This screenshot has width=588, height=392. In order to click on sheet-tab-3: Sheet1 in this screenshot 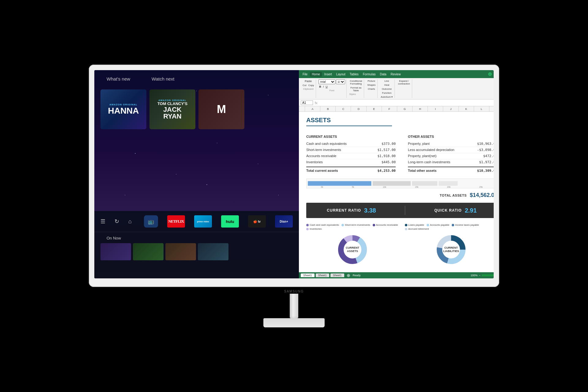, I will do `click(337, 275)`.